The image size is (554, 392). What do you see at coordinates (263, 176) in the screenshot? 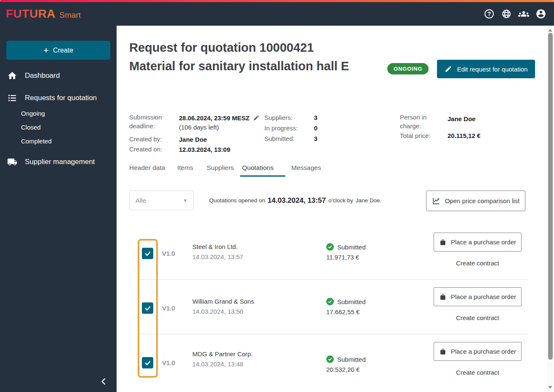
I see `active-tab-indicator` at bounding box center [263, 176].